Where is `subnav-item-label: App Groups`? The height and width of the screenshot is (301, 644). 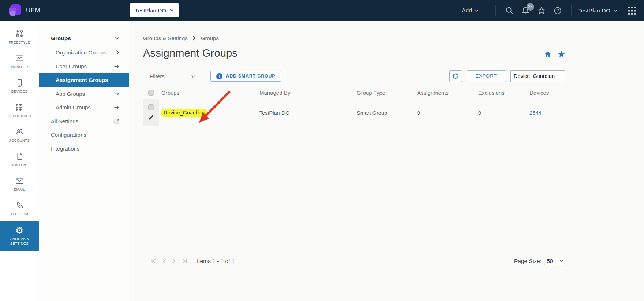 subnav-item-label: App Groups is located at coordinates (70, 94).